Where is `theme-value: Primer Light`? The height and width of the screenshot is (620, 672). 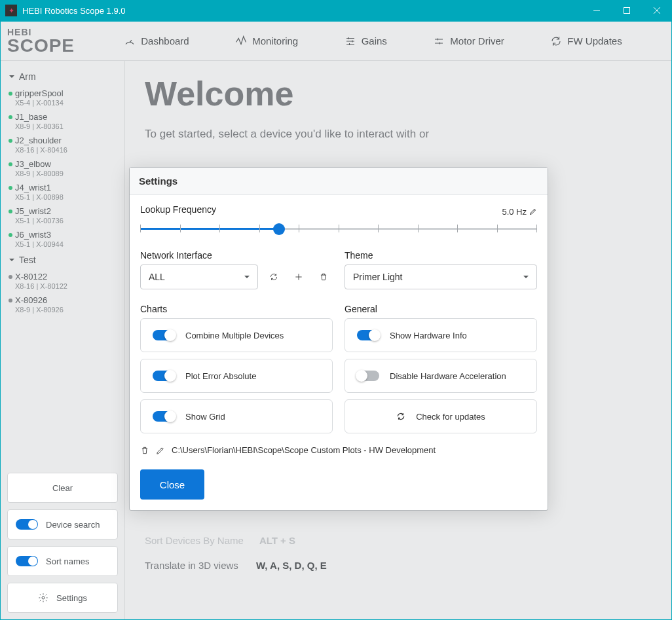 theme-value: Primer Light is located at coordinates (377, 277).